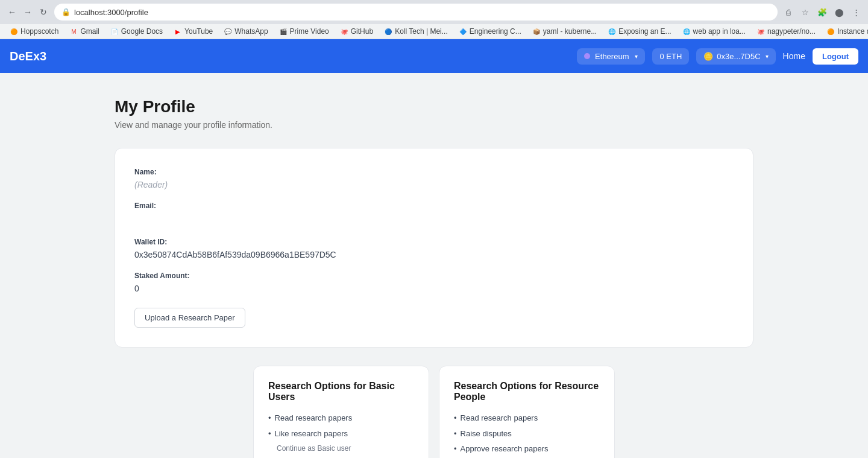  I want to click on logout-button: Logout, so click(835, 57).